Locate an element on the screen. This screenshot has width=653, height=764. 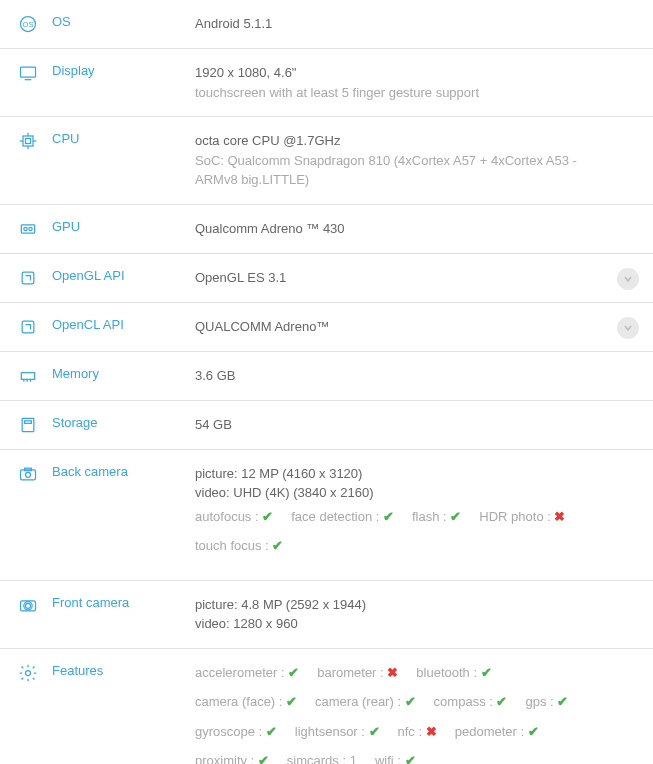
memory-icon is located at coordinates (28, 376).